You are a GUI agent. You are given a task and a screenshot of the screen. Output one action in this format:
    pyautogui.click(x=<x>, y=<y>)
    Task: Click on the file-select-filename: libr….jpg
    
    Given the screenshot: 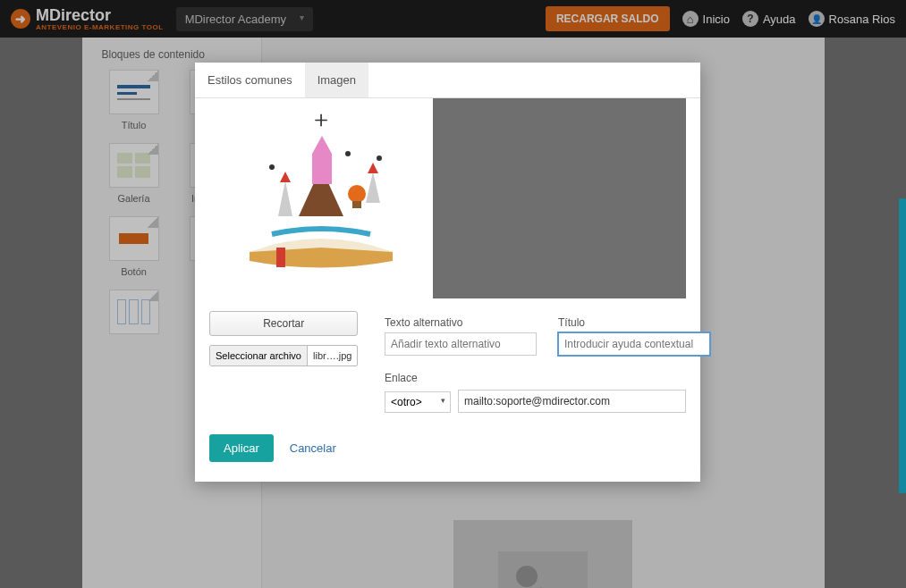 What is the action you would take?
    pyautogui.click(x=333, y=356)
    